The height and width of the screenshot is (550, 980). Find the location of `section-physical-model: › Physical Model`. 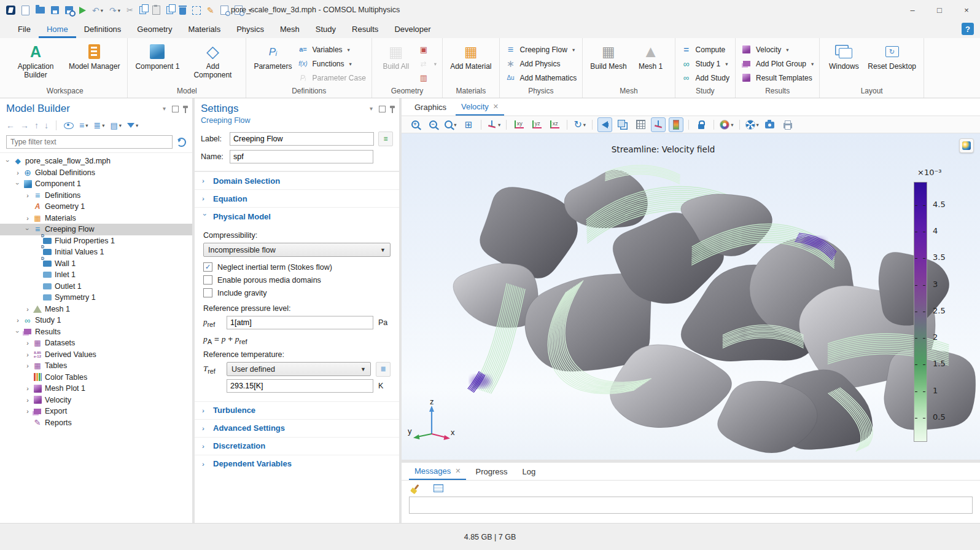

section-physical-model: › Physical Model is located at coordinates (297, 216).